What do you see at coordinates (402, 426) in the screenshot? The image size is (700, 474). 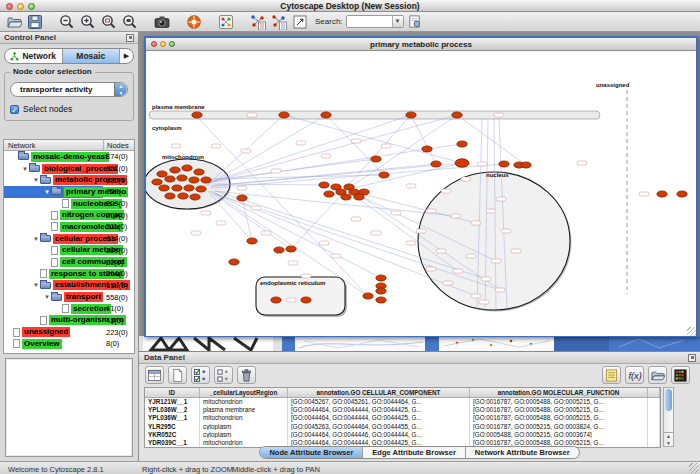 I see `table-row: YLR295Ccytoplasm[GO:0045263, GO:0044464,…` at bounding box center [402, 426].